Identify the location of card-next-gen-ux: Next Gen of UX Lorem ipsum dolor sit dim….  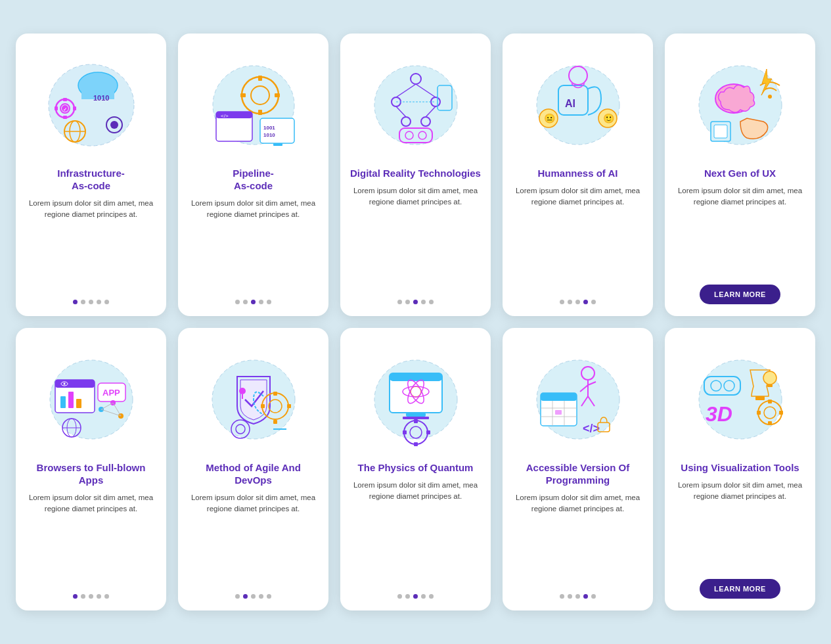
(740, 175).